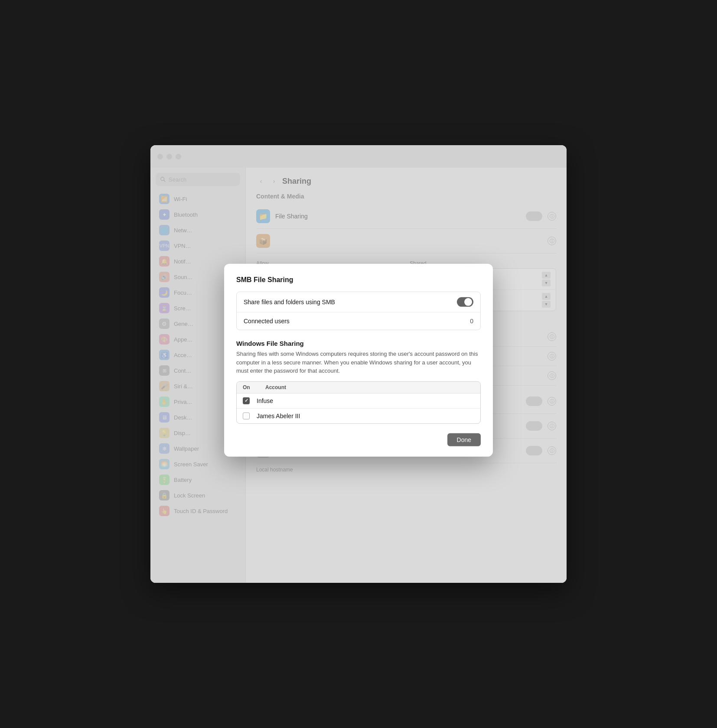  Describe the element at coordinates (358, 387) in the screenshot. I see `table-header: On Account` at that location.